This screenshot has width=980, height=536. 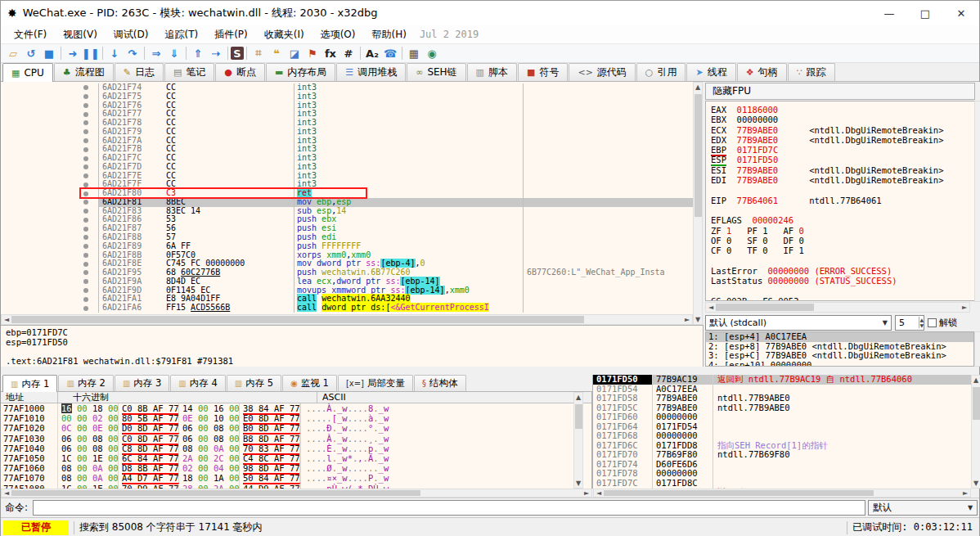 What do you see at coordinates (174, 53) in the screenshot?
I see `step-down-icon: ⇓` at bounding box center [174, 53].